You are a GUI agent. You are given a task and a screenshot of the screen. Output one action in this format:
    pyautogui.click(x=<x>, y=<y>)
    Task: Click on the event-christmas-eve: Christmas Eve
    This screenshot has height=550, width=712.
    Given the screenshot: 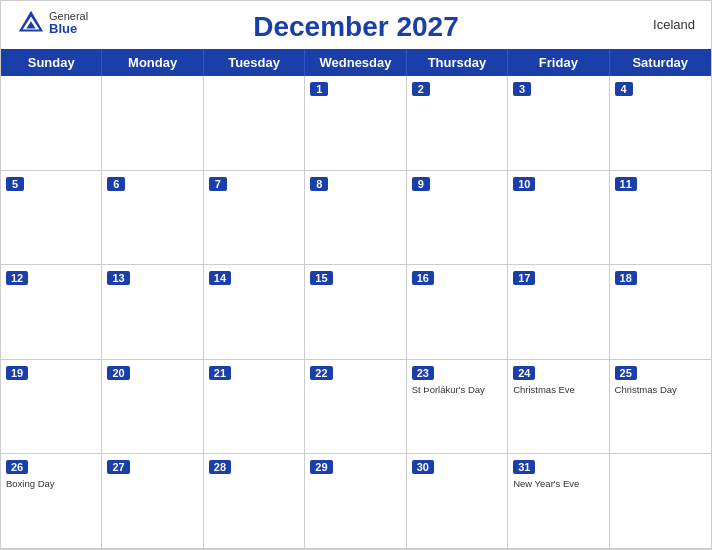 What is the action you would take?
    pyautogui.click(x=558, y=390)
    